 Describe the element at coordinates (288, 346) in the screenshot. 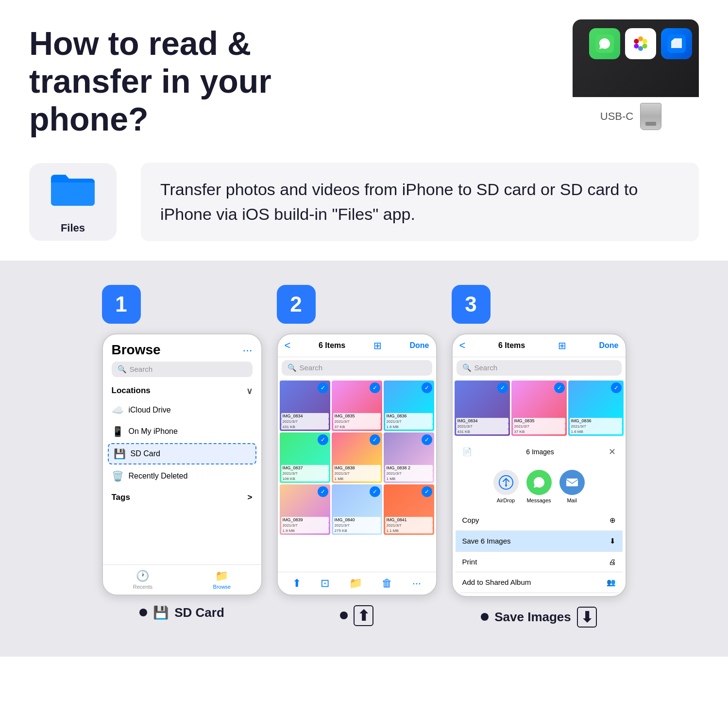

I see `back-icon: <` at that location.